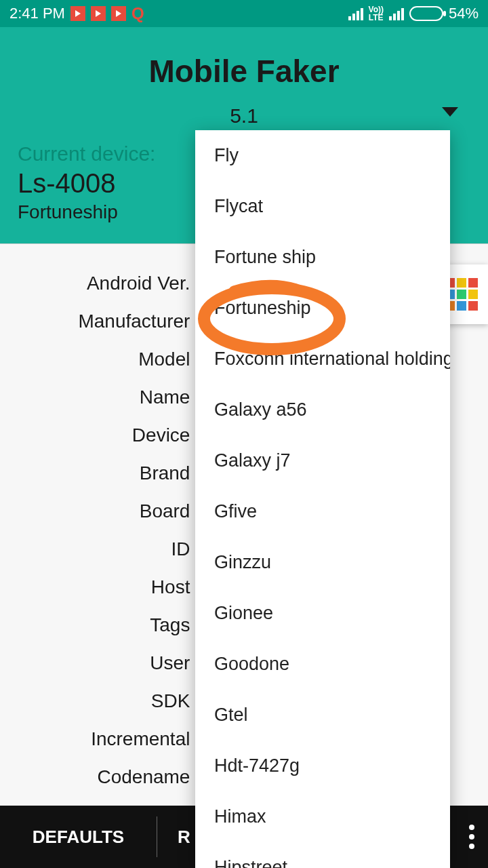 This screenshot has width=488, height=868. I want to click on dropdown-item: Goodone, so click(323, 665).